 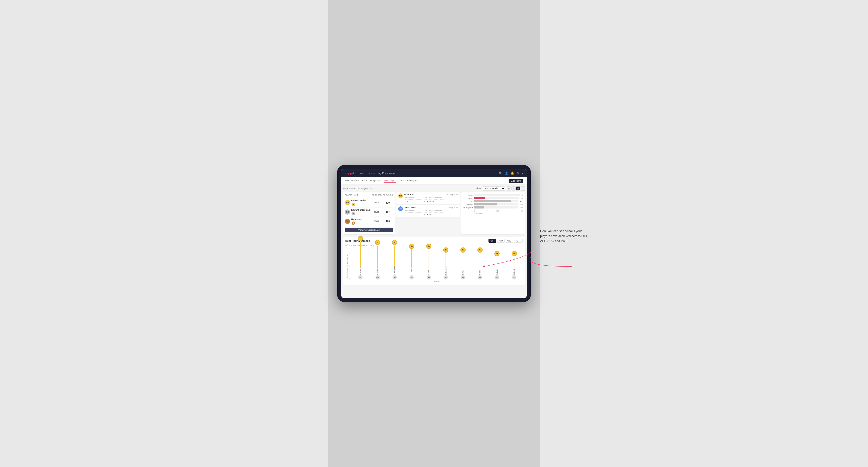 What do you see at coordinates (516, 181) in the screenshot?
I see `add-team-button: Add Team` at bounding box center [516, 181].